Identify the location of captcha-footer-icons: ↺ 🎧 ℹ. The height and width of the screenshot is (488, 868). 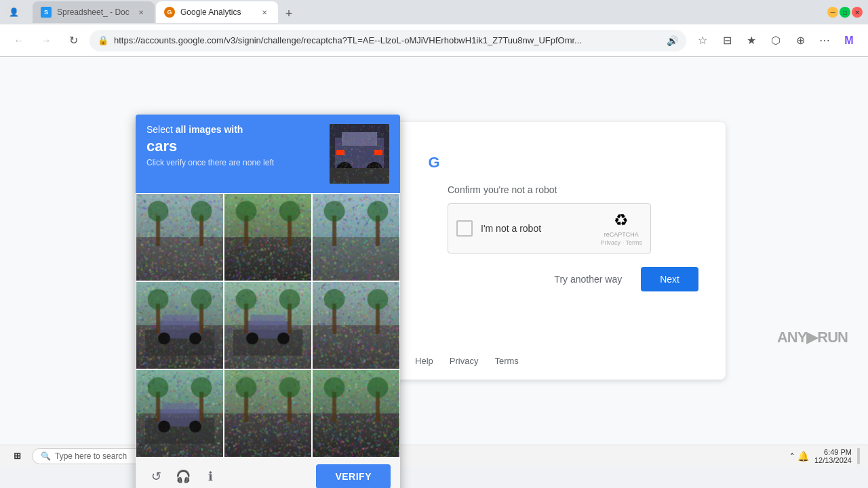
(183, 476).